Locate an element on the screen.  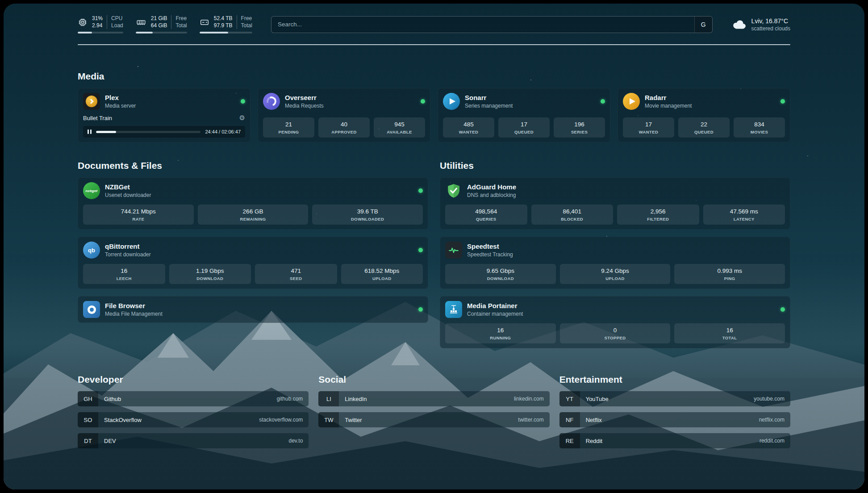
service-name: AdGuard Home is located at coordinates (492, 187).